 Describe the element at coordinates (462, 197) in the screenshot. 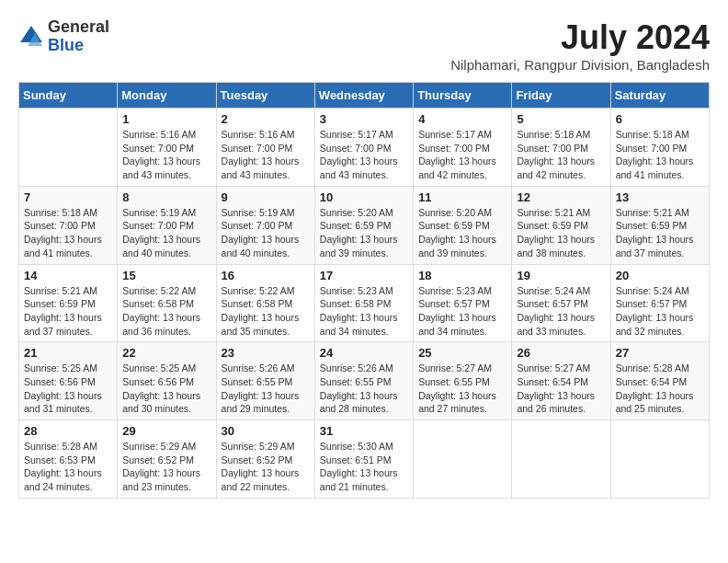

I see `day-number: 11` at that location.